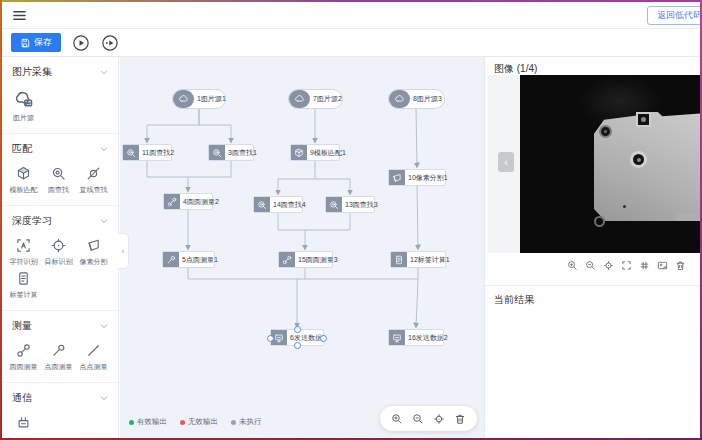 This screenshot has width=702, height=440. I want to click on legend-label: 无效输出, so click(203, 422).